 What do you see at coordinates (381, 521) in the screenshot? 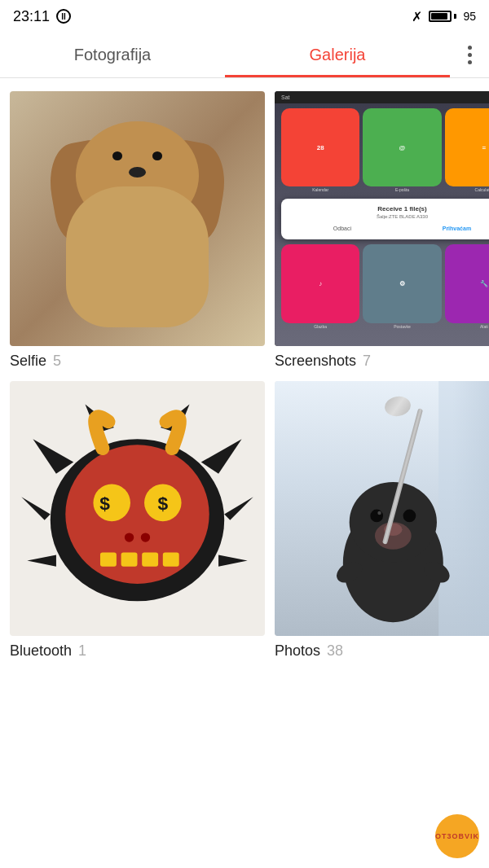
I see `gallery-item-photos: Photos 38` at bounding box center [381, 521].